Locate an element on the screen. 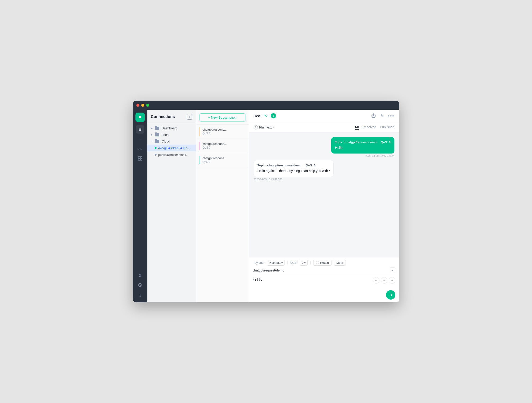 This screenshot has height=403, width=532. header-left: aws 2 is located at coordinates (265, 116).